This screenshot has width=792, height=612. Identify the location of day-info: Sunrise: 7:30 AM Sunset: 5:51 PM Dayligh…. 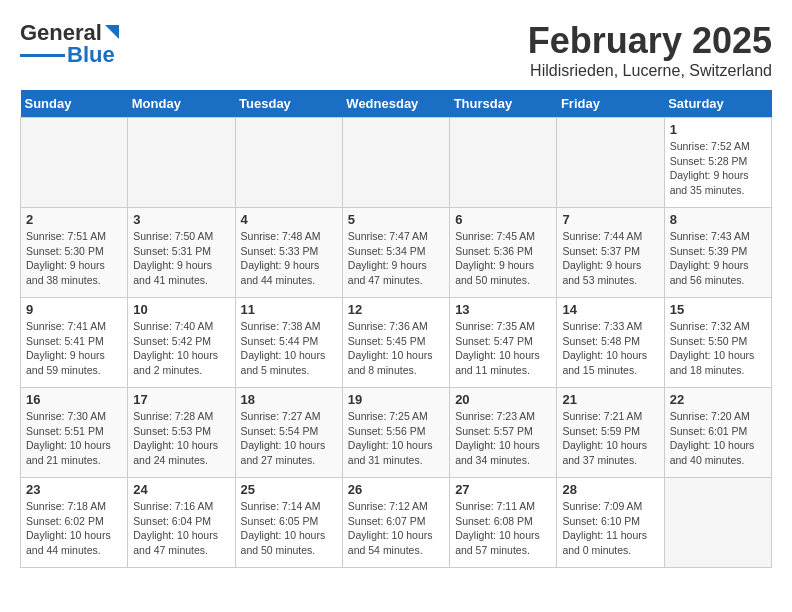
(74, 438).